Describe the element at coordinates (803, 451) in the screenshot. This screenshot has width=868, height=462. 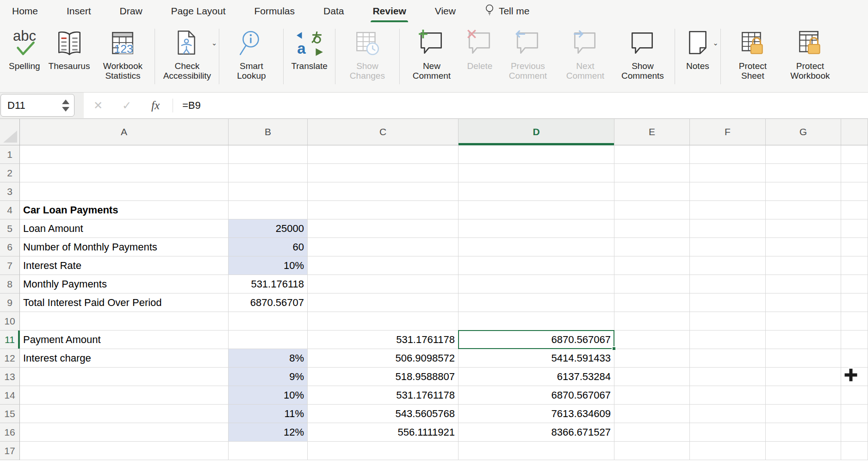
I see `cell-G17` at that location.